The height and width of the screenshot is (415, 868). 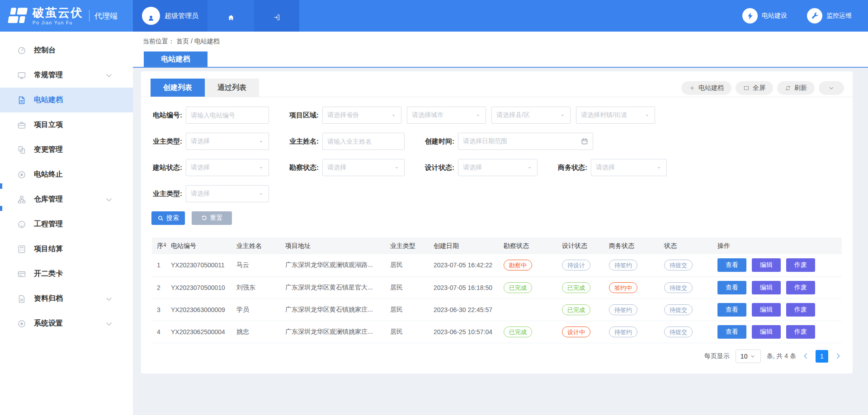 I want to click on sidebar-item-label: 仓库管理, so click(x=69, y=200).